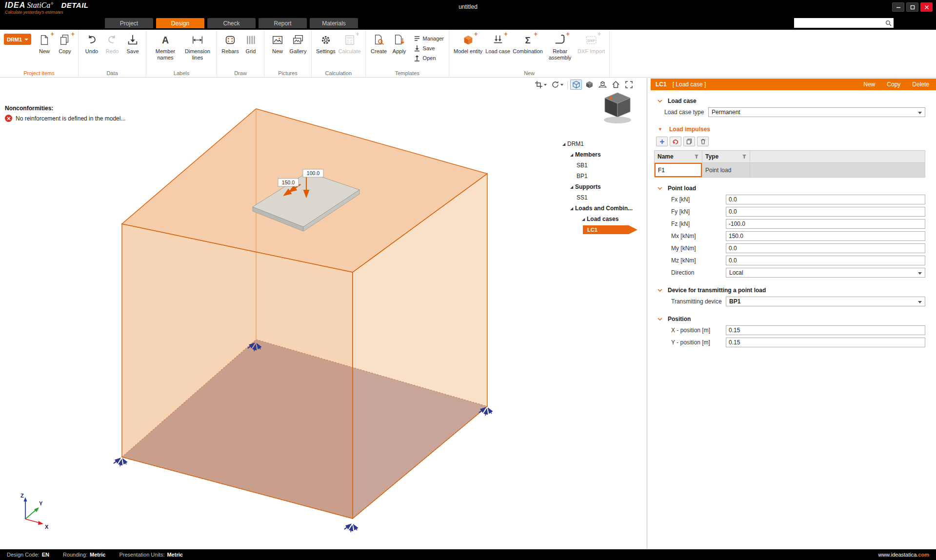 The height and width of the screenshot is (560, 936). What do you see at coordinates (65, 44) in the screenshot?
I see `copy-project-item-button: + Copy` at bounding box center [65, 44].